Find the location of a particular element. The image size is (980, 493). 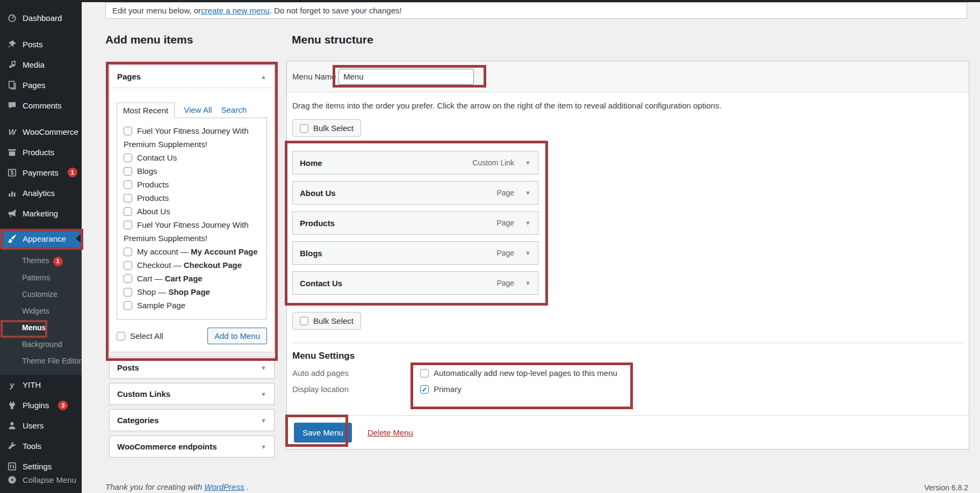

tab-search: Search is located at coordinates (234, 111).